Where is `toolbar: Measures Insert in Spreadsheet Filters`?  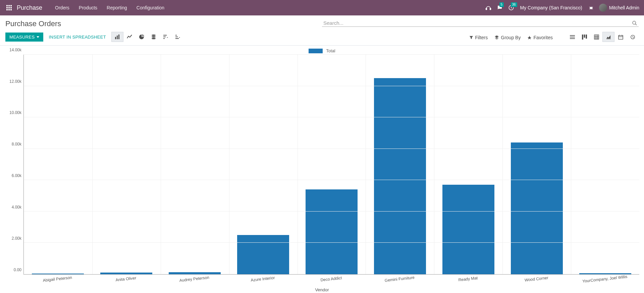
toolbar: Measures Insert in Spreadsheet Filters is located at coordinates (322, 38).